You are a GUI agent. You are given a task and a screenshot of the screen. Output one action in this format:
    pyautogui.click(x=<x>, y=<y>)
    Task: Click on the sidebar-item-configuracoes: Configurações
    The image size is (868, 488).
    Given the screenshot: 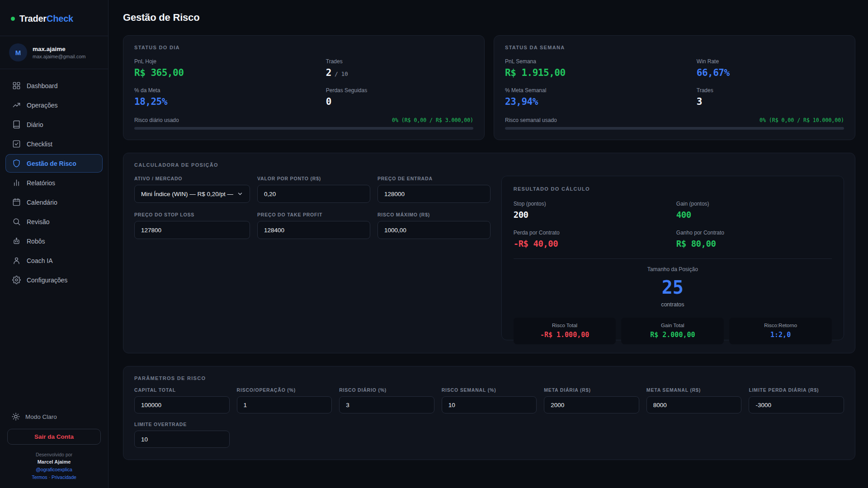 What is the action you would take?
    pyautogui.click(x=54, y=280)
    